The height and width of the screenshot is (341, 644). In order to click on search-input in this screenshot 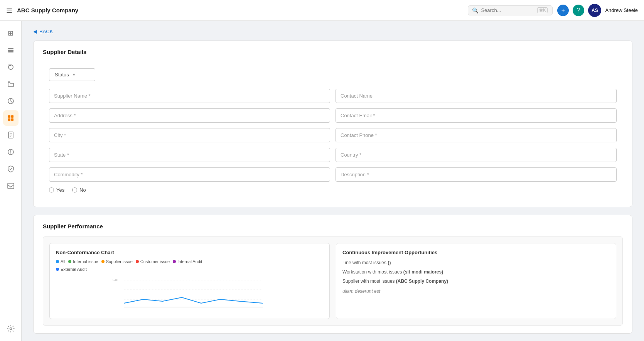, I will do `click(508, 10)`.